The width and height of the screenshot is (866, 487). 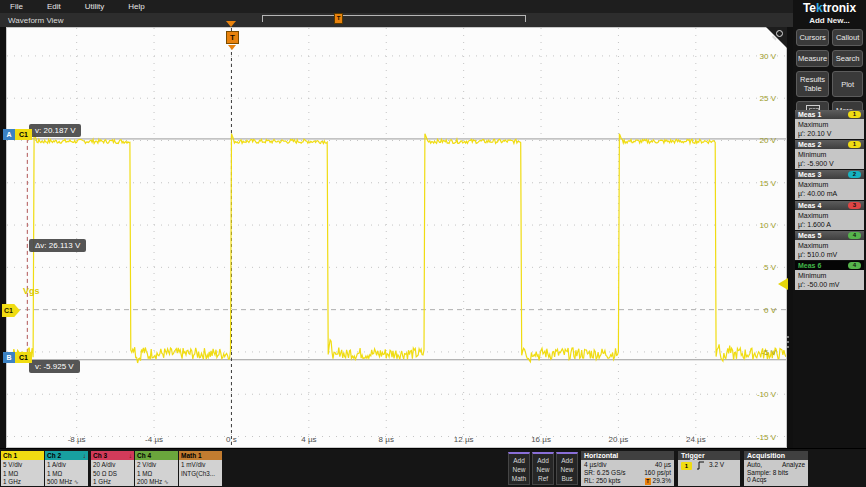 What do you see at coordinates (830, 72) in the screenshot?
I see `tool-button-grid: Cursors Callout Measure Search Results T…` at bounding box center [830, 72].